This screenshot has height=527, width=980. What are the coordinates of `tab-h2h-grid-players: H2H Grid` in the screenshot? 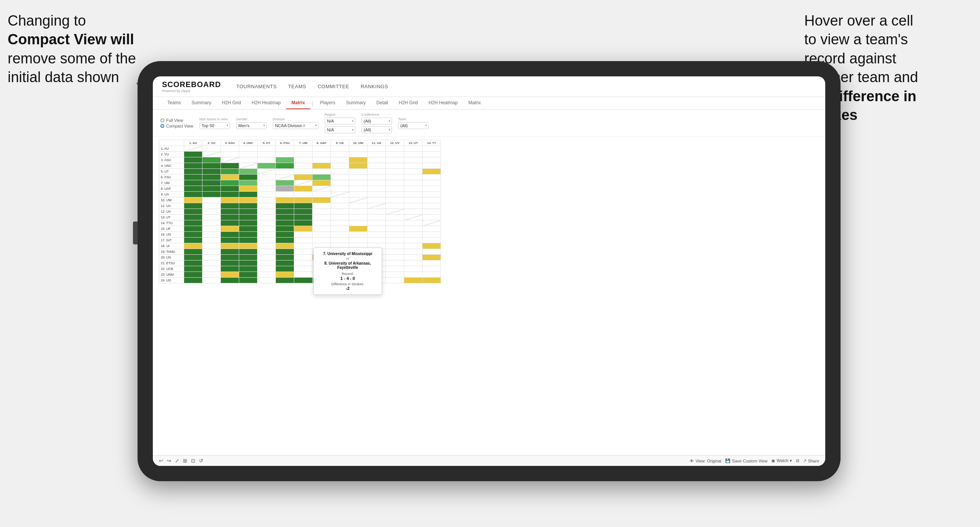 It's located at (408, 103).